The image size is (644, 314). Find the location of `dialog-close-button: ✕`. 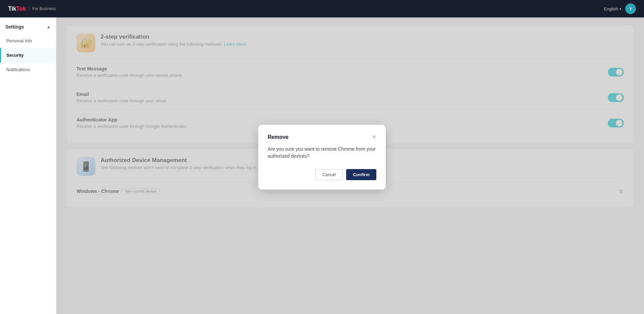

dialog-close-button: ✕ is located at coordinates (374, 137).